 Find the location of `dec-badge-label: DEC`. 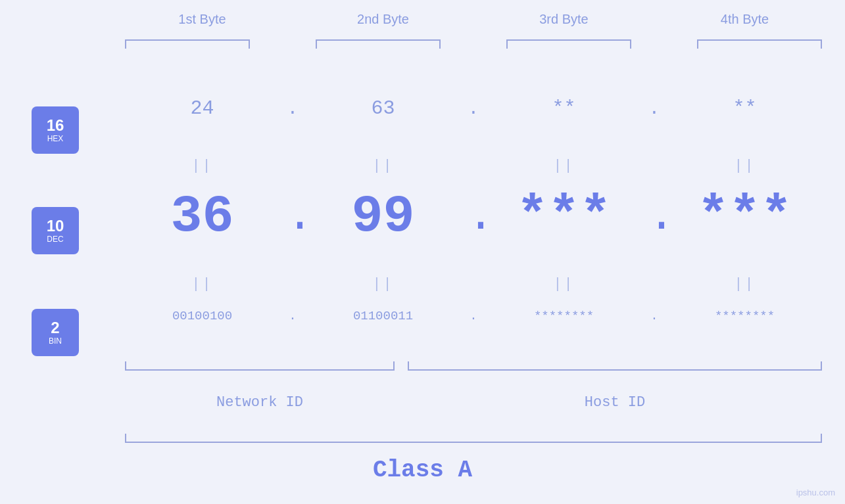

dec-badge-label: DEC is located at coordinates (55, 239).